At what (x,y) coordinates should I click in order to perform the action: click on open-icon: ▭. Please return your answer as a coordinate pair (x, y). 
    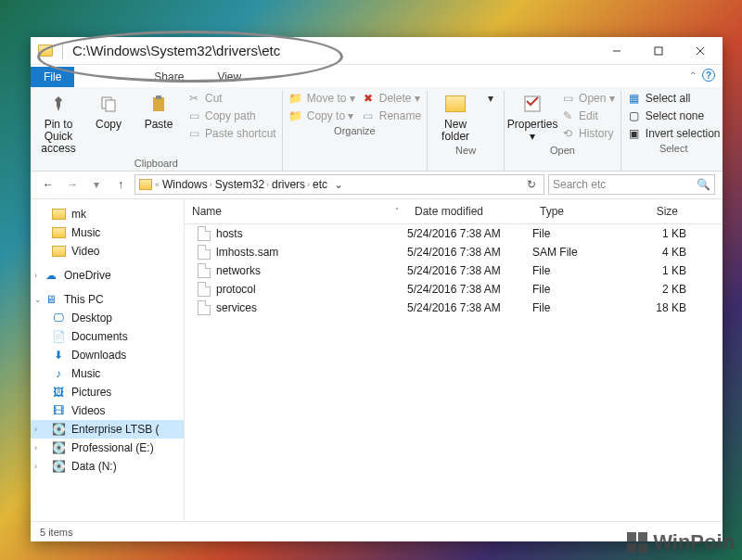
    Looking at the image, I should click on (568, 98).